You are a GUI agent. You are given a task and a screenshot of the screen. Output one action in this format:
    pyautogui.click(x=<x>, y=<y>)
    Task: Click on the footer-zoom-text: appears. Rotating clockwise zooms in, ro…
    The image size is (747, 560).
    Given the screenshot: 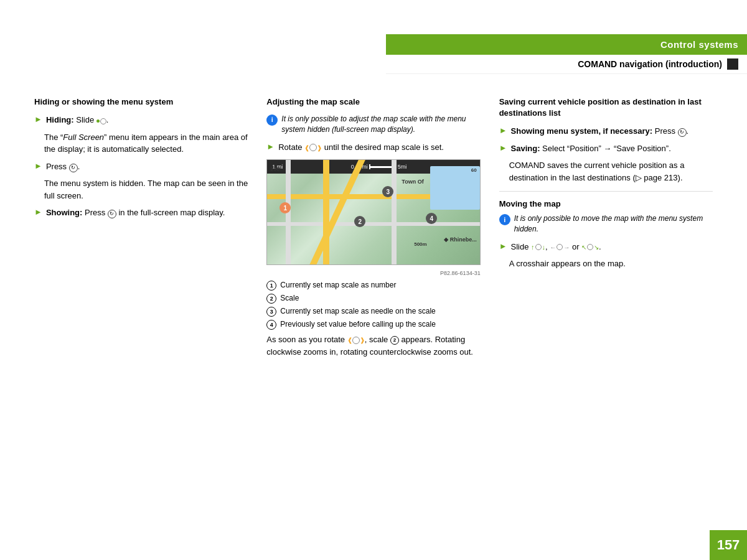 What is the action you would take?
    pyautogui.click(x=370, y=346)
    